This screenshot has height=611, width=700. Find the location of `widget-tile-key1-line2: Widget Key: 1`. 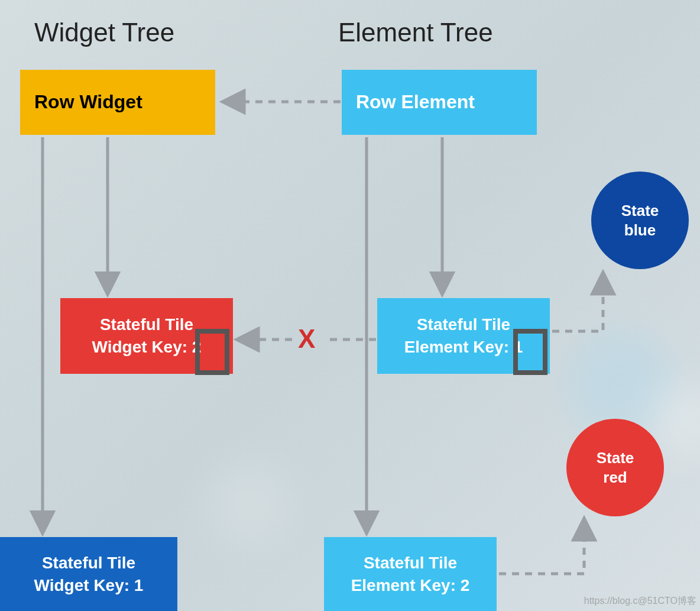

widget-tile-key1-line2: Widget Key: 1 is located at coordinates (89, 586).